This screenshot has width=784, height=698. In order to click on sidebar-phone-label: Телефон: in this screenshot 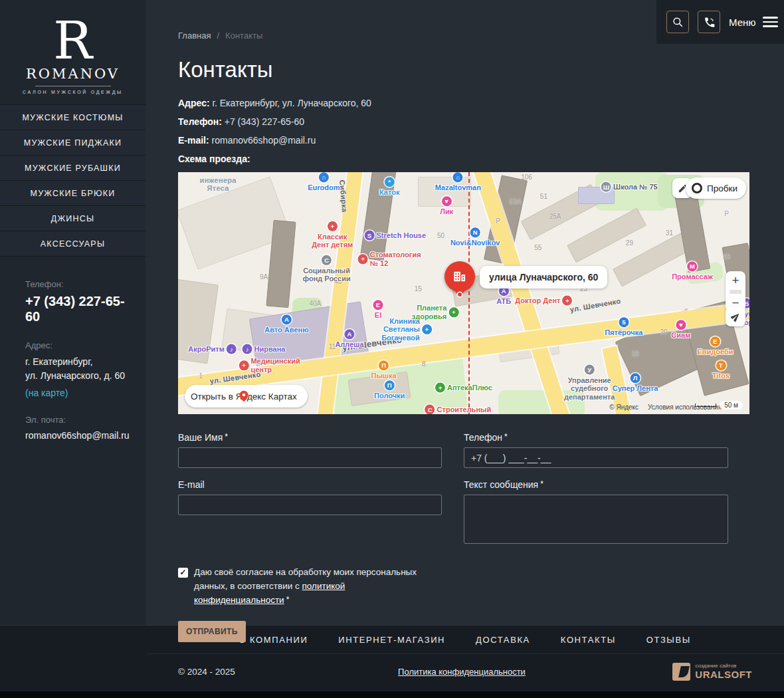, I will do `click(81, 285)`.